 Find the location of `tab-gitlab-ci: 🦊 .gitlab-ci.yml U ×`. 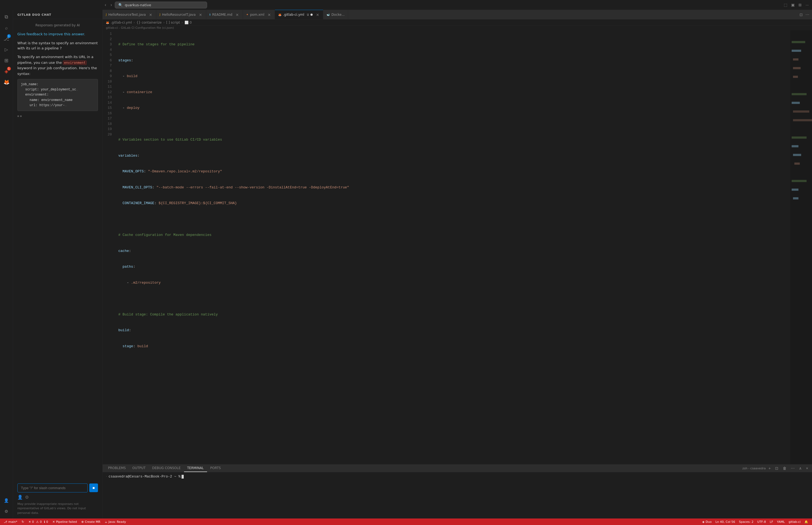

tab-gitlab-ci: 🦊 .gitlab-ci.yml U × is located at coordinates (299, 15).